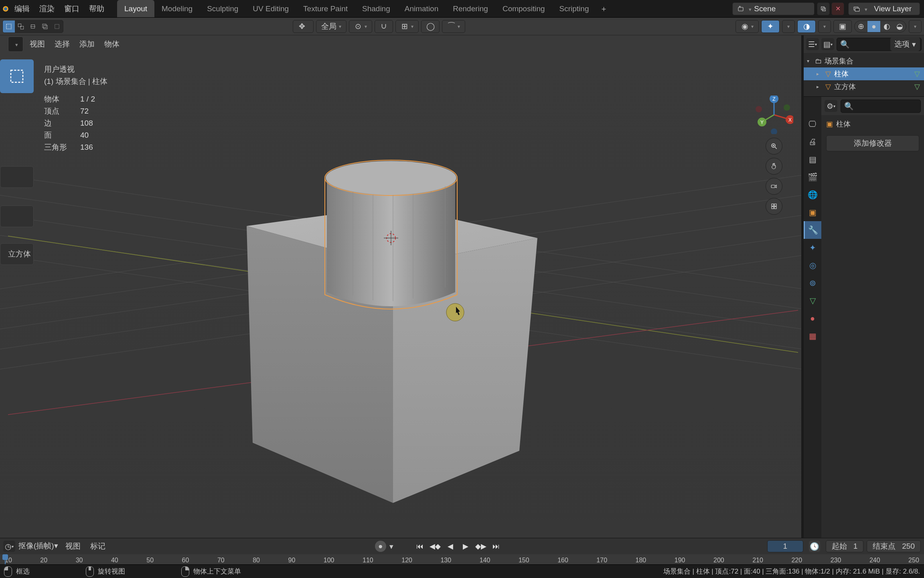 Image resolution: width=924 pixels, height=578 pixels. I want to click on toolshelf-select-box, so click(17, 76).